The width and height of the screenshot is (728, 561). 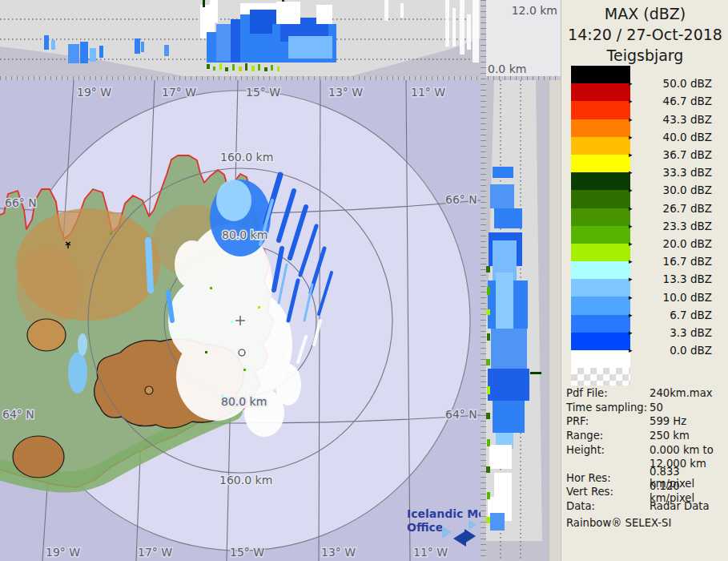 What do you see at coordinates (646, 436) in the screenshot?
I see `metadata-row: Range:250 km` at bounding box center [646, 436].